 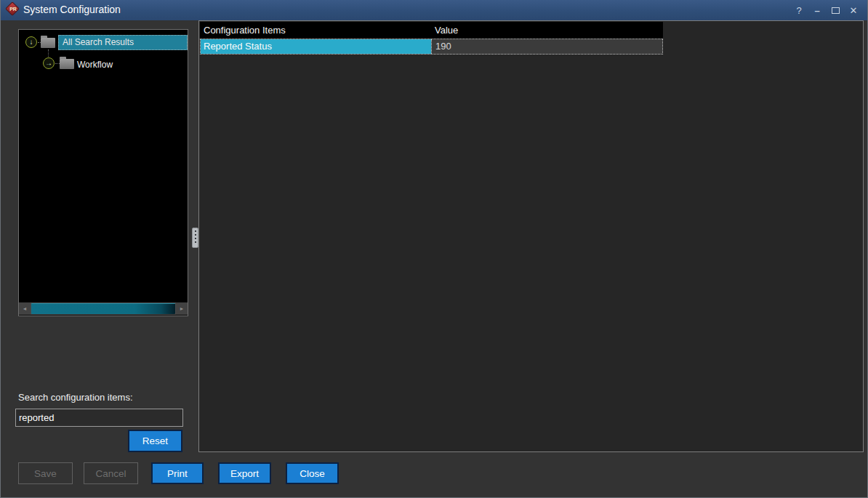 I want to click on cell-configuration-item: Reported Status, so click(x=316, y=47).